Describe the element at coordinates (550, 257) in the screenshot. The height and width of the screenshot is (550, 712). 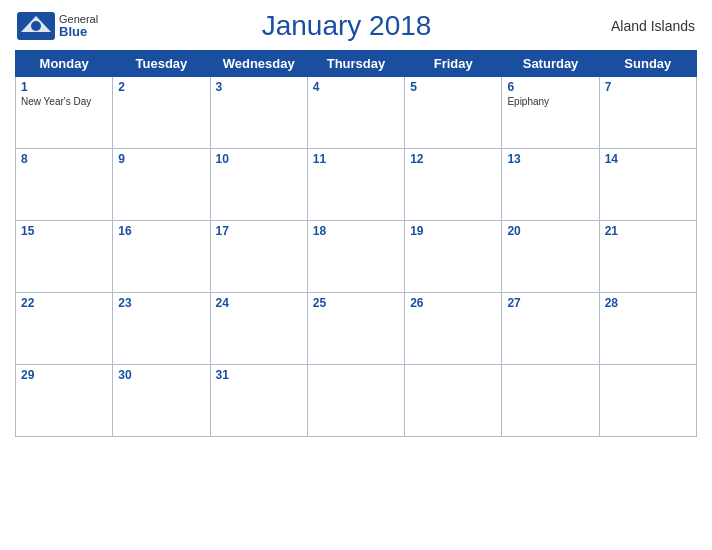
I see `day-cell: 20` at that location.